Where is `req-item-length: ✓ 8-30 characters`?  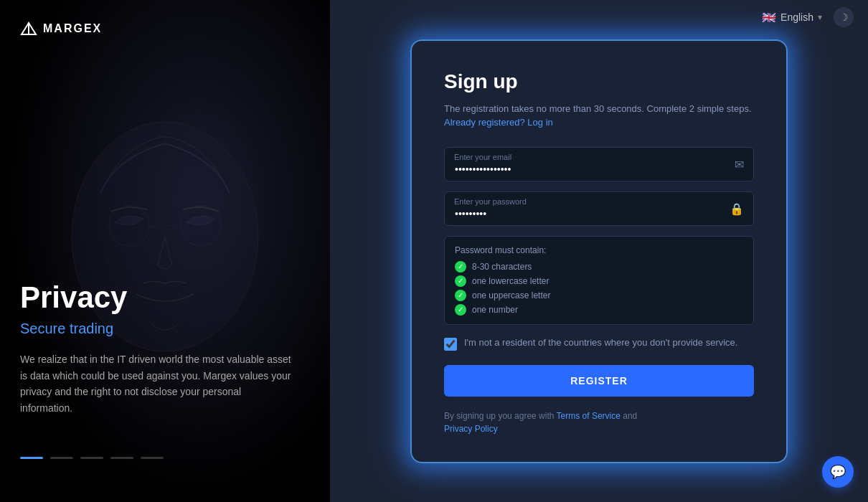
req-item-length: ✓ 8-30 characters is located at coordinates (599, 267).